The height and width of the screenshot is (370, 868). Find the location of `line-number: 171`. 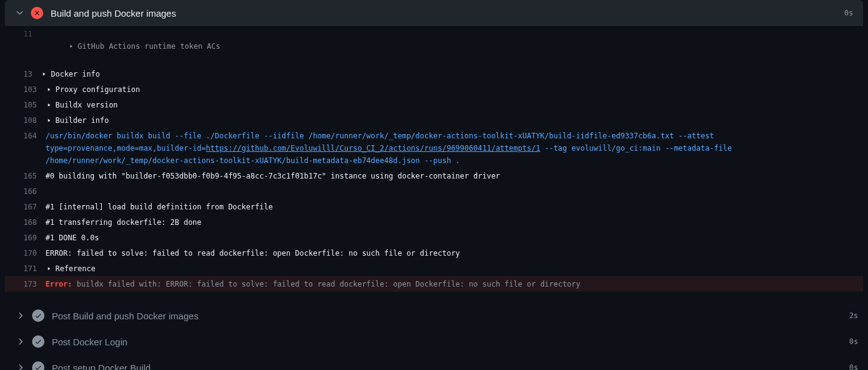

line-number: 171 is located at coordinates (25, 269).